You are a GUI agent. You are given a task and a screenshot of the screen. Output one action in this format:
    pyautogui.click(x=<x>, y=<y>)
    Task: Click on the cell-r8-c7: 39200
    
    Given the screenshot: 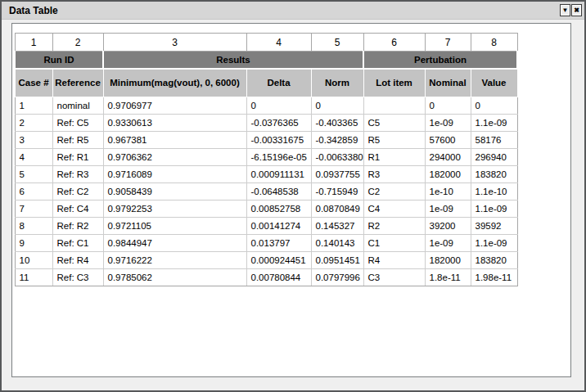 What is the action you would take?
    pyautogui.click(x=448, y=226)
    